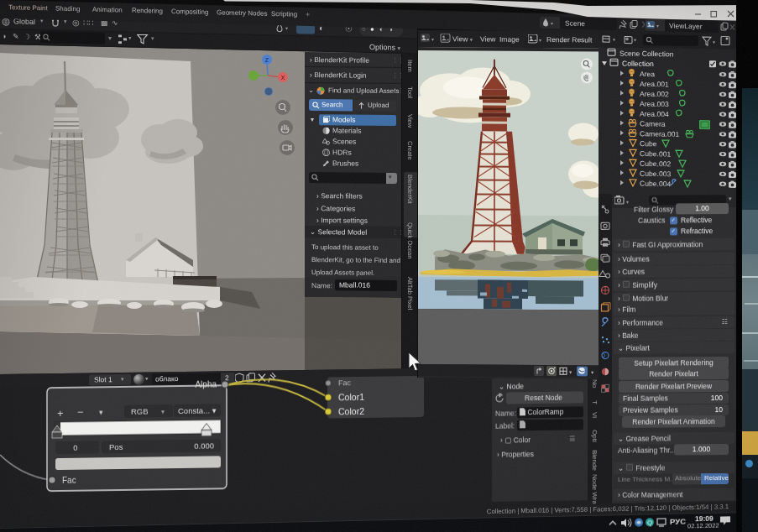 This screenshot has height=532, width=758. I want to click on svg-text: Area.004, so click(655, 114).